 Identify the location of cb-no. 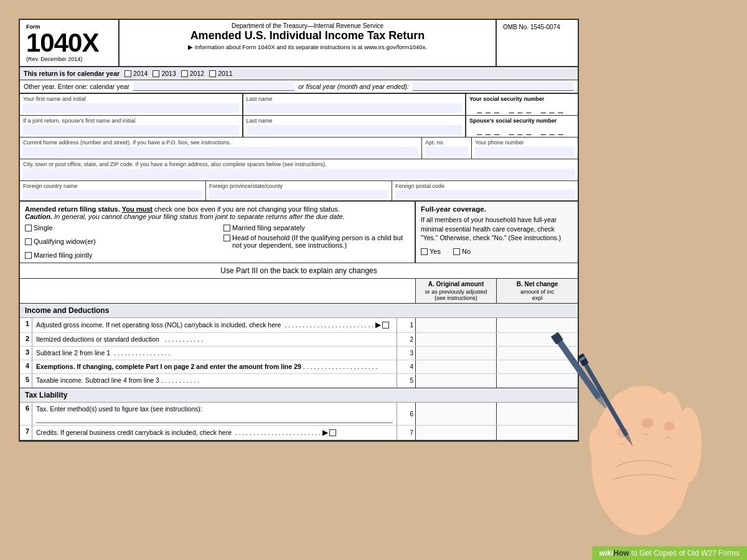
(457, 251).